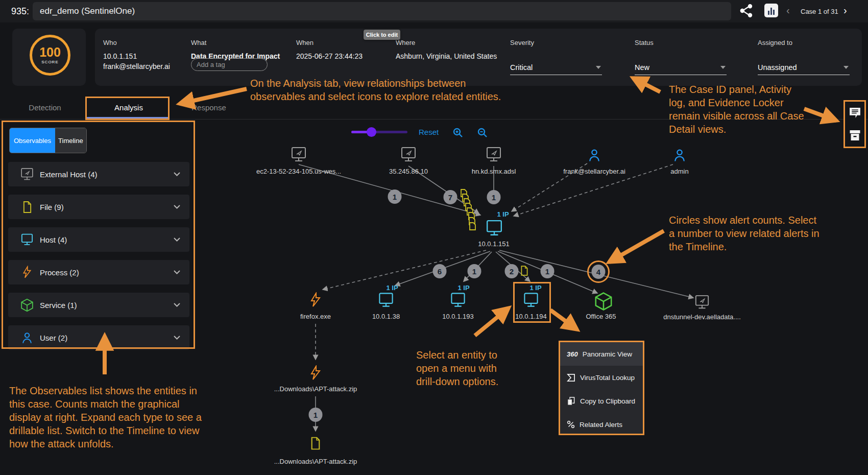 This screenshot has width=868, height=475. I want to click on node-label-ec2: ec2-13-52-234-105.us-wes..., so click(299, 172).